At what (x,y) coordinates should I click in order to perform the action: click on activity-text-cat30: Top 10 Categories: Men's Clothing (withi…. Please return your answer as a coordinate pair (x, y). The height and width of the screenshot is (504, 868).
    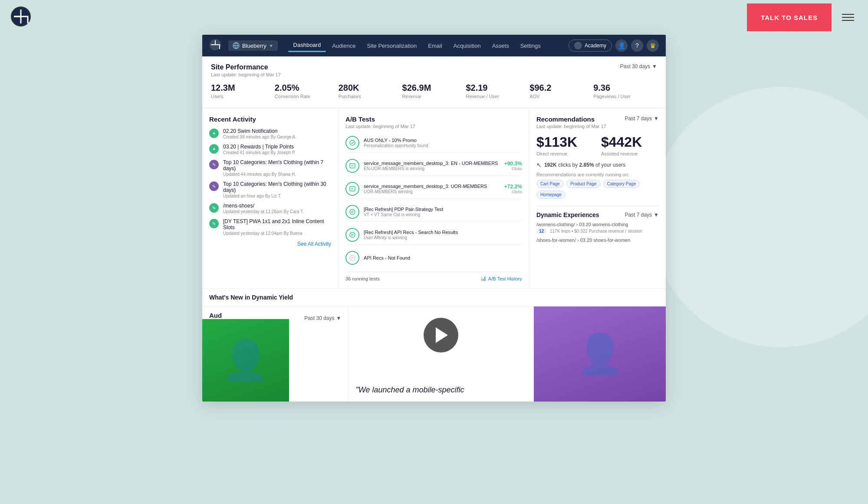
    Looking at the image, I should click on (277, 190).